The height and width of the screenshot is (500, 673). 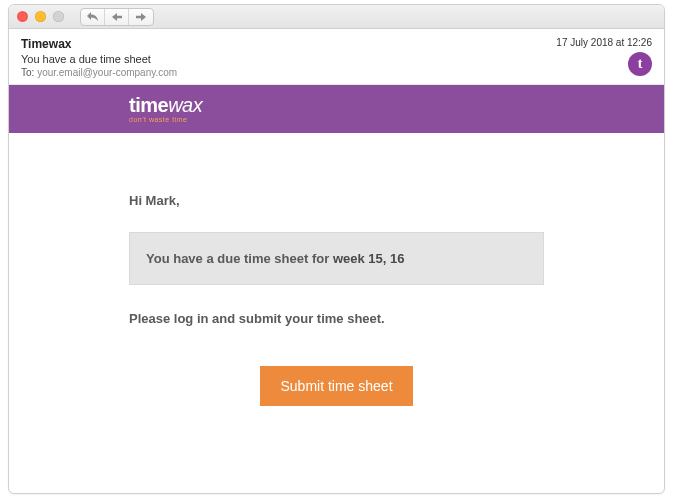 What do you see at coordinates (336, 200) in the screenshot?
I see `greeting: Hi Mark,` at bounding box center [336, 200].